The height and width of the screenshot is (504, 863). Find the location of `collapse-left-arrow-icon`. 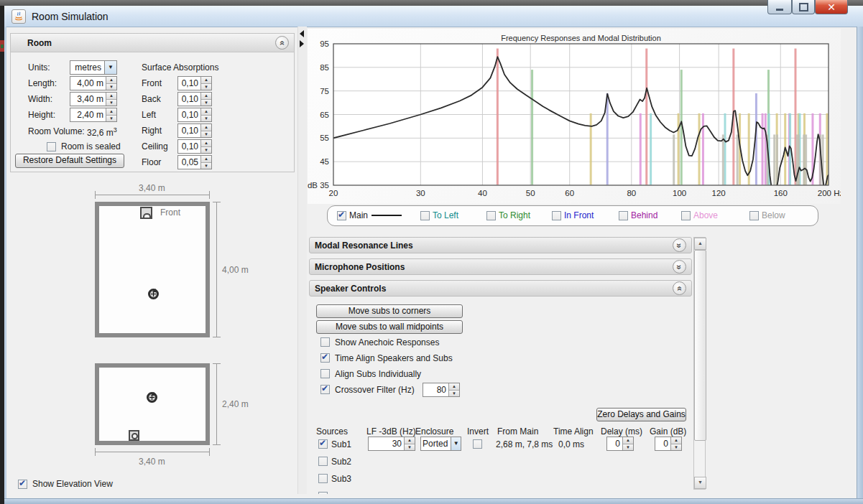

collapse-left-arrow-icon is located at coordinates (302, 34).